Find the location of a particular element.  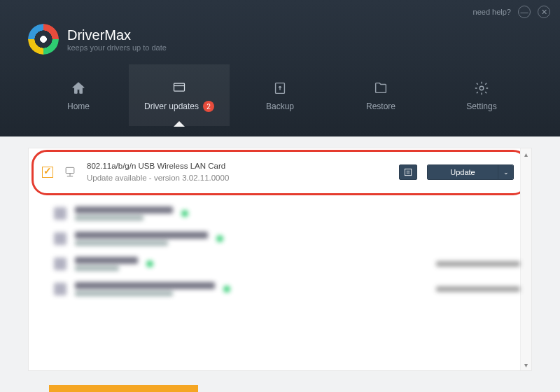

titlebar: need help? — ✕ is located at coordinates (280, 12).